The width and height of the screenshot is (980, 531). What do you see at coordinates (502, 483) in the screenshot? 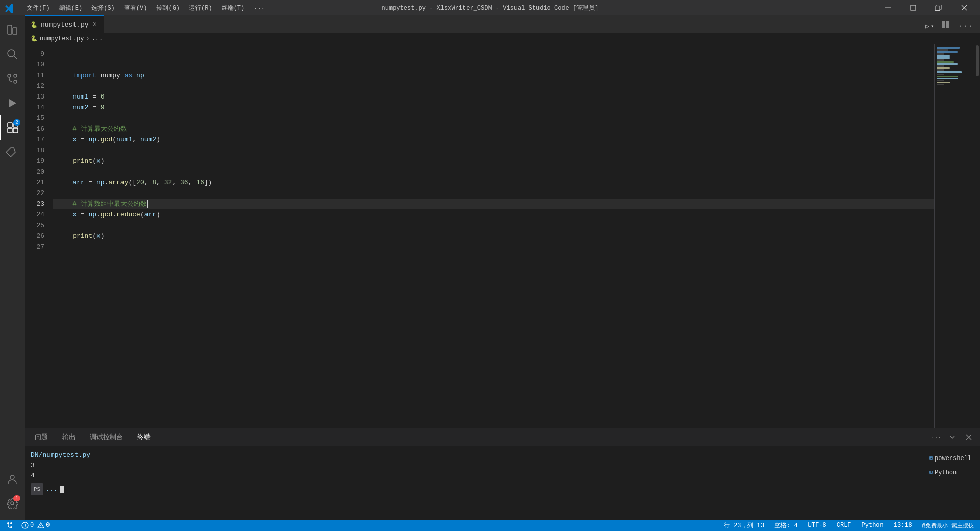
I see `terminal-content-area: DN/numpytest.py 3 4 PS ... ⊞ powershell` at bounding box center [502, 483].